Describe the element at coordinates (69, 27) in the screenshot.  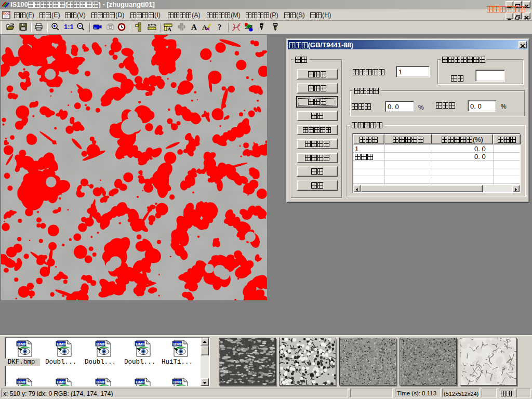
I see `svg-text: 1:1` at that location.